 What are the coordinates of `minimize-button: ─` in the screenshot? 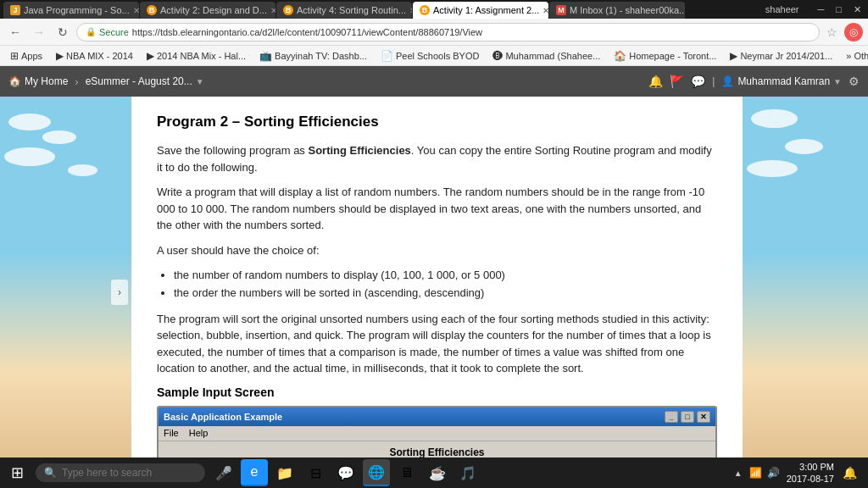 It's located at (821, 9).